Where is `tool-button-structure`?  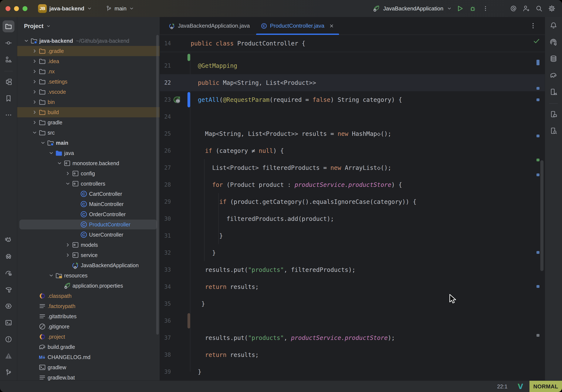
tool-button-structure is located at coordinates (8, 59).